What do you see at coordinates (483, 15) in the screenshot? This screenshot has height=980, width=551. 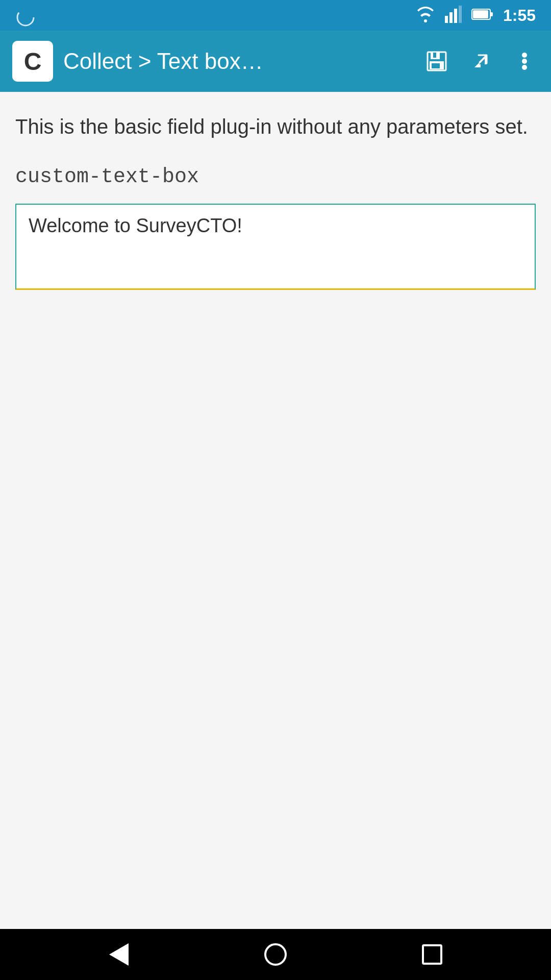 I see `battery-icon` at bounding box center [483, 15].